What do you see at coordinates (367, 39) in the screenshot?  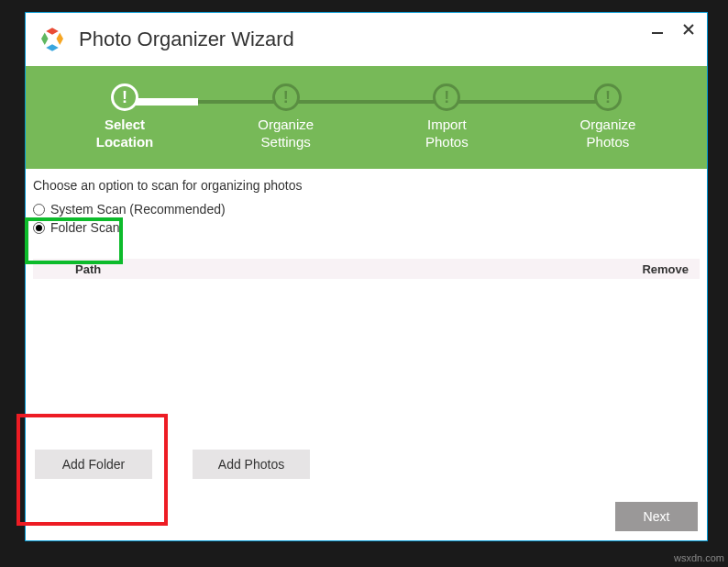 I see `titlebar: Photo Organizer Wizard` at bounding box center [367, 39].